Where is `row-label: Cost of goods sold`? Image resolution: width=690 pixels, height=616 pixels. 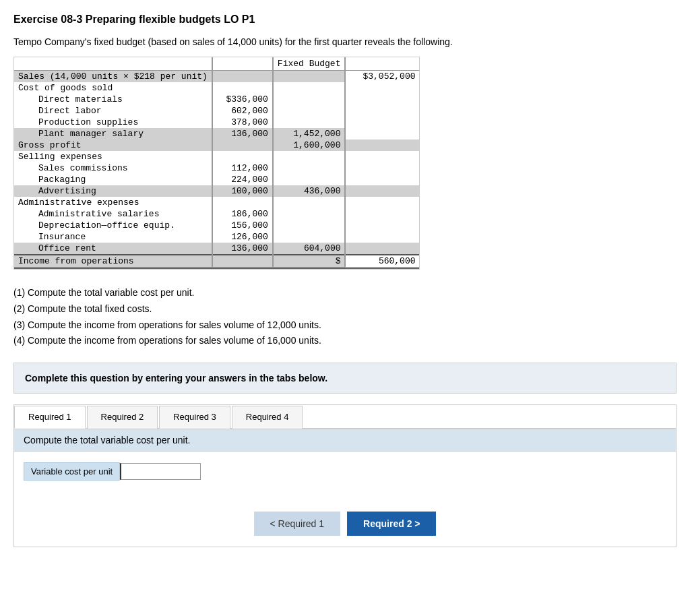
row-label: Cost of goods sold is located at coordinates (113, 88).